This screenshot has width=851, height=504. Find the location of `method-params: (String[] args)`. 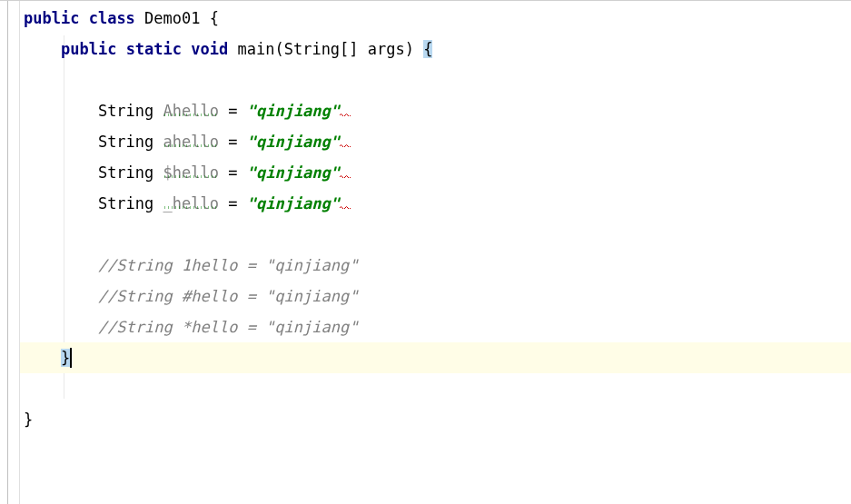

method-params: (String[] args) is located at coordinates (344, 49).